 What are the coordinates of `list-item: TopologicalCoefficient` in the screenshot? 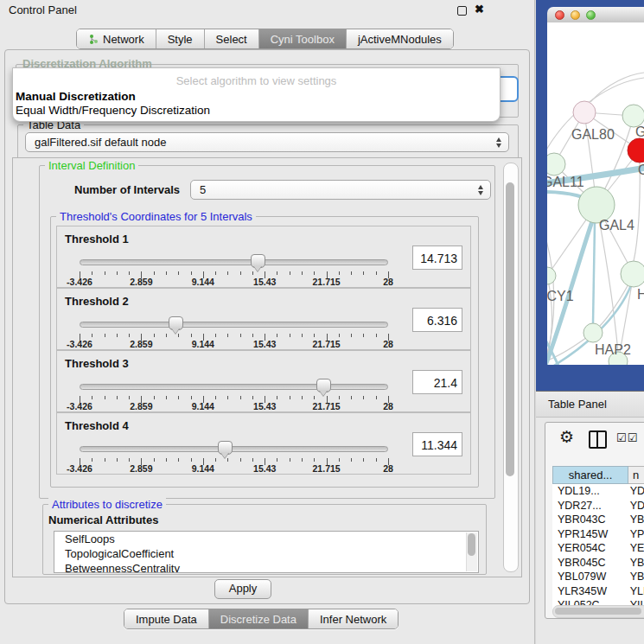 It's located at (266, 553).